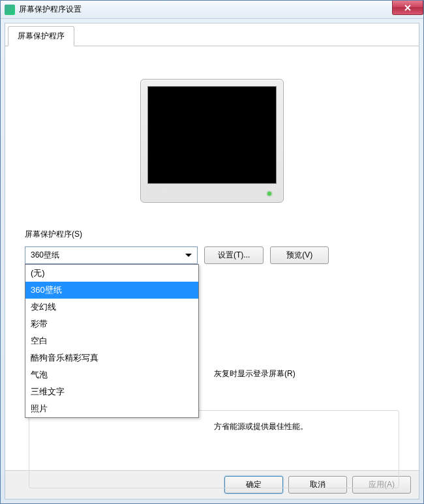  Describe the element at coordinates (189, 256) in the screenshot. I see `chevron-down-icon` at that location.